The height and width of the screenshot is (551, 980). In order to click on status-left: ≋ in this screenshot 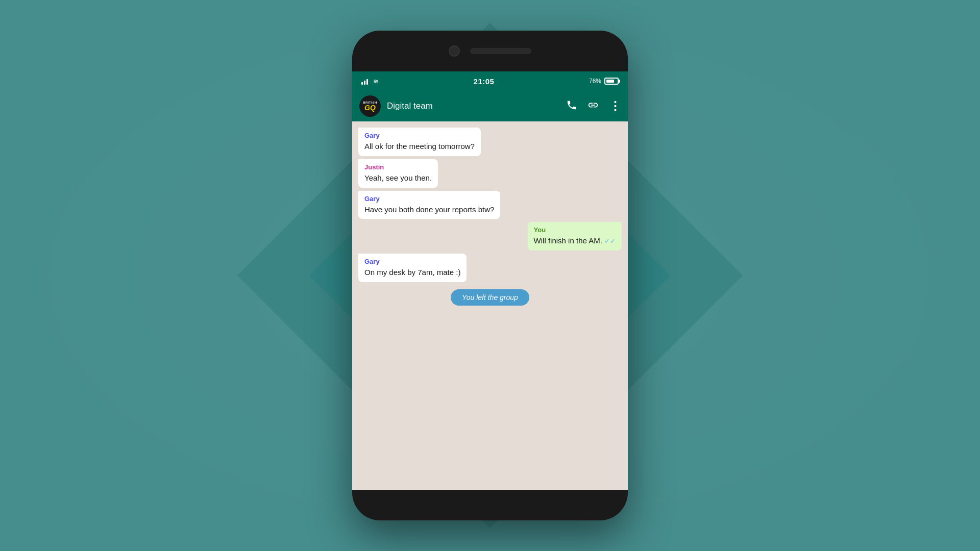, I will do `click(370, 82)`.